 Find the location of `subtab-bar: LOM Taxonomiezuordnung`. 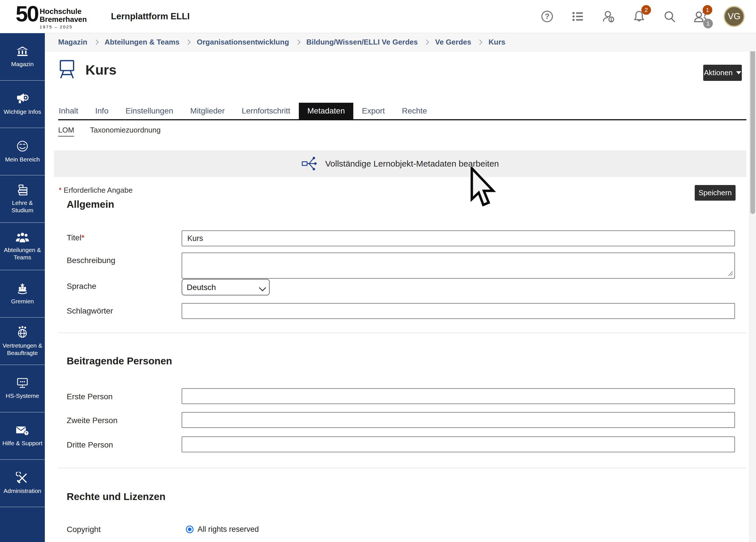

subtab-bar: LOM Taxonomiezuordnung is located at coordinates (109, 131).